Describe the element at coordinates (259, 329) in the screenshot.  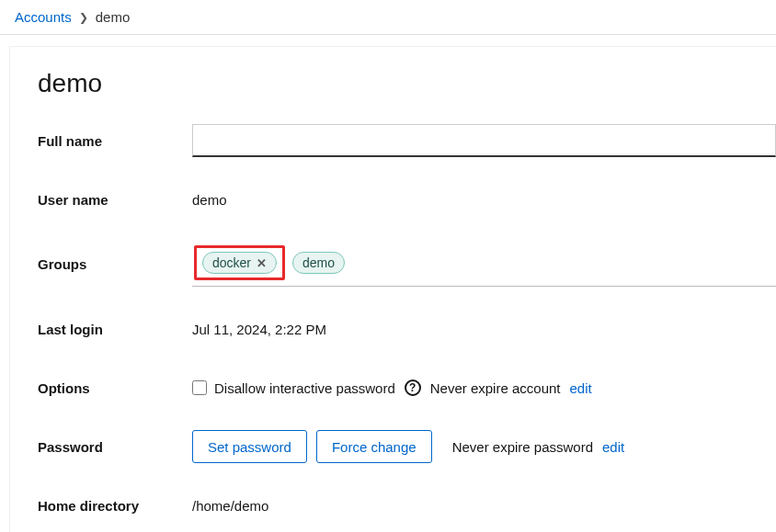
I see `last-login-value: Jul 11, 2024, 2:22 PM` at that location.